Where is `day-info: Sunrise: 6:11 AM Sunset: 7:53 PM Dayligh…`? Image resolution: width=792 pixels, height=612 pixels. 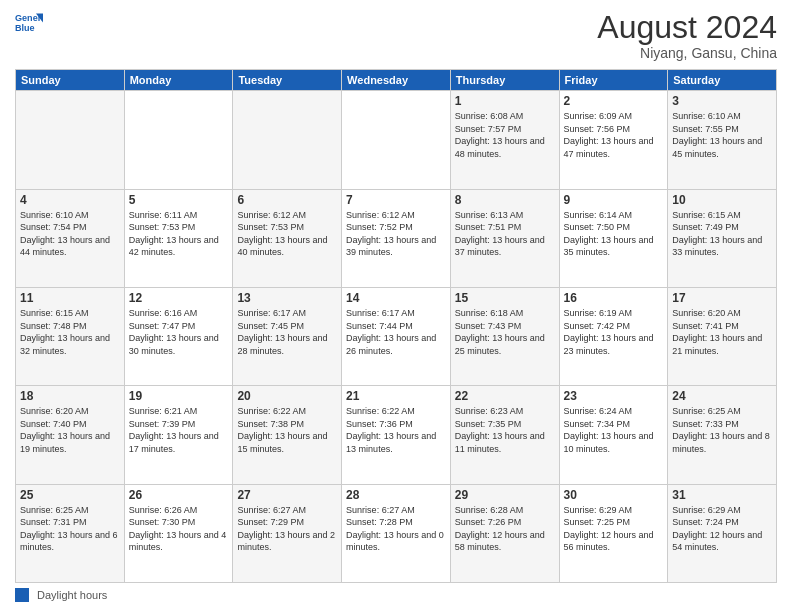
day-info: Sunrise: 6:11 AM Sunset: 7:53 PM Dayligh… is located at coordinates (179, 234).